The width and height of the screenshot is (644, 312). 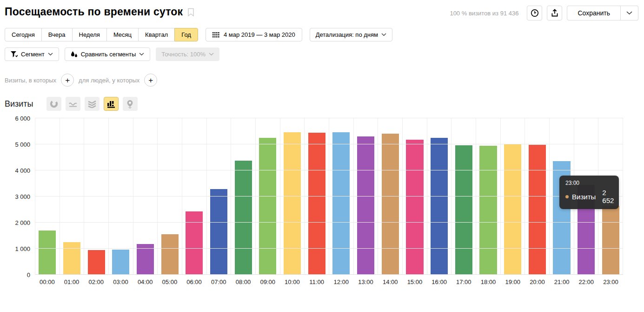 I want to click on bar-slot-04:00, so click(x=146, y=197).